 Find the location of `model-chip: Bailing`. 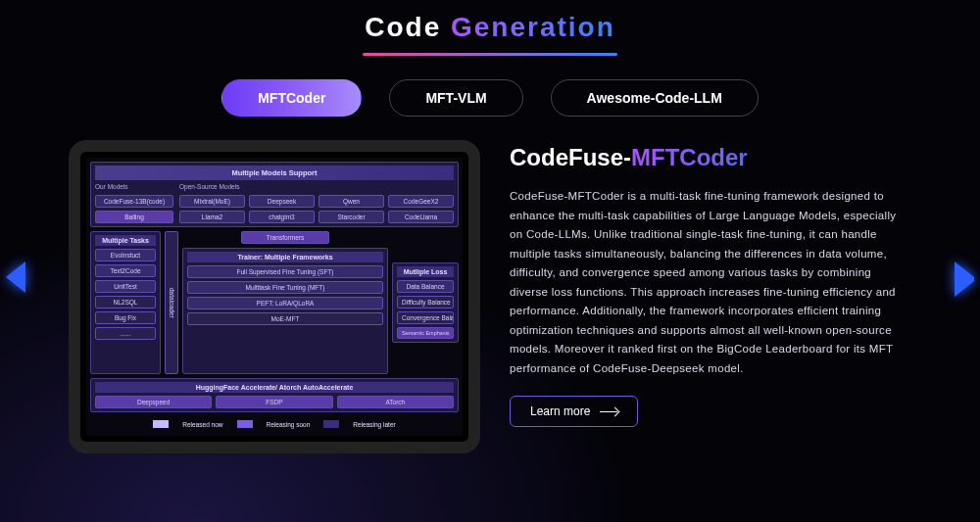

model-chip: Bailing is located at coordinates (134, 217).